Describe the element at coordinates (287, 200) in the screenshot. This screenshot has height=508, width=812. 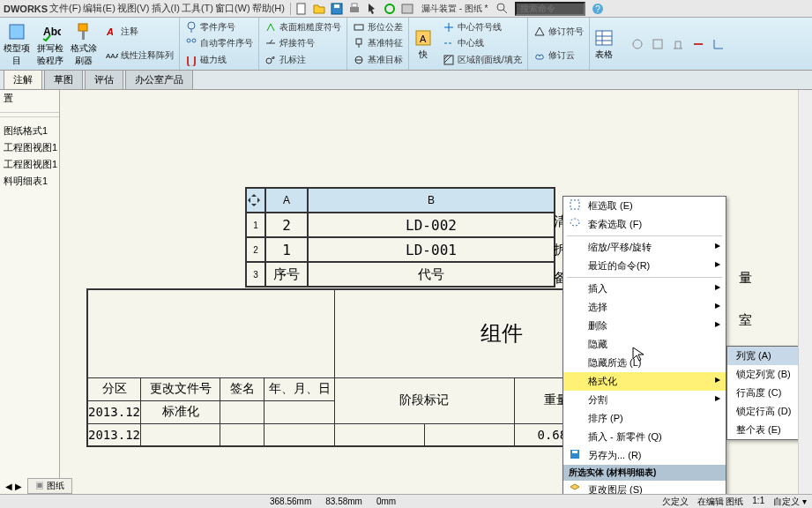
I see `col-header-a: A` at that location.